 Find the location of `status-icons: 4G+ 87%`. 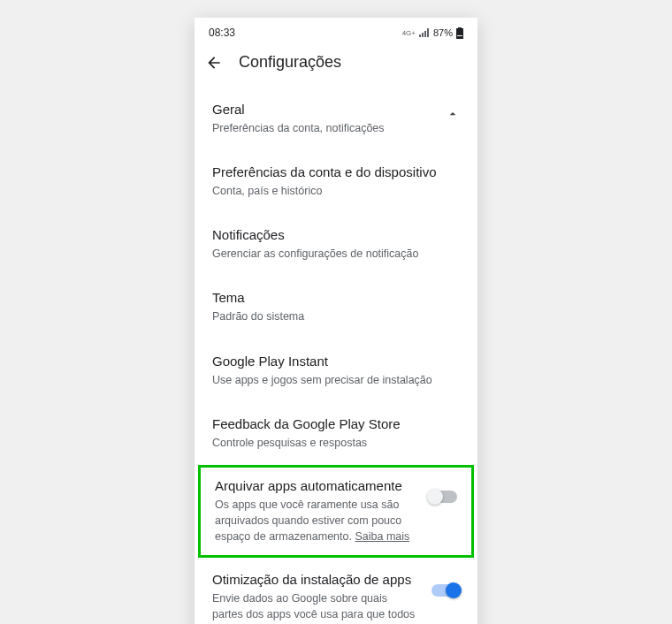

status-icons: 4G+ 87% is located at coordinates (433, 34).